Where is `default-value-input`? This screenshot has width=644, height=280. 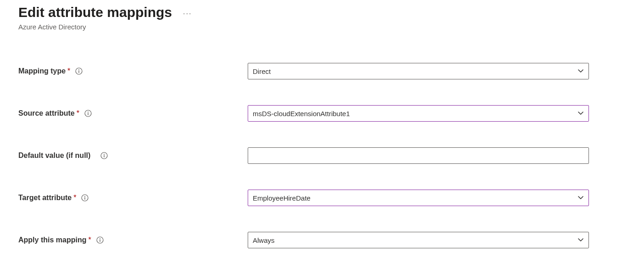
default-value-input is located at coordinates (418, 156).